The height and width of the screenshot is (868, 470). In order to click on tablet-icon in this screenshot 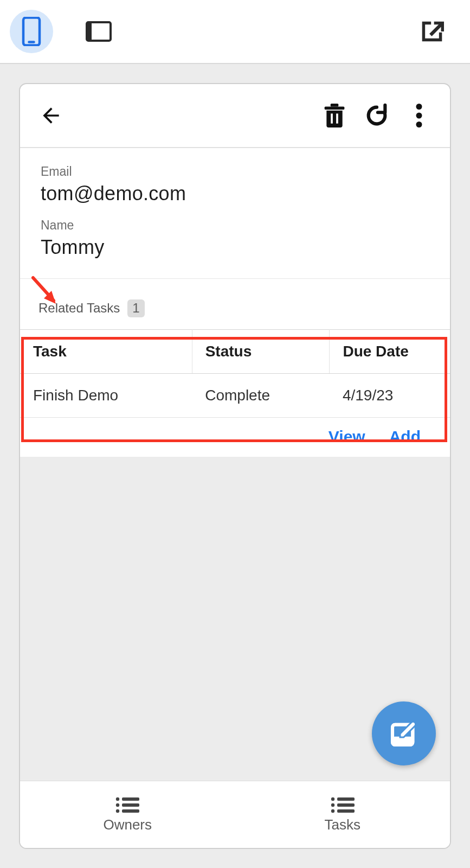, I will do `click(99, 31)`.